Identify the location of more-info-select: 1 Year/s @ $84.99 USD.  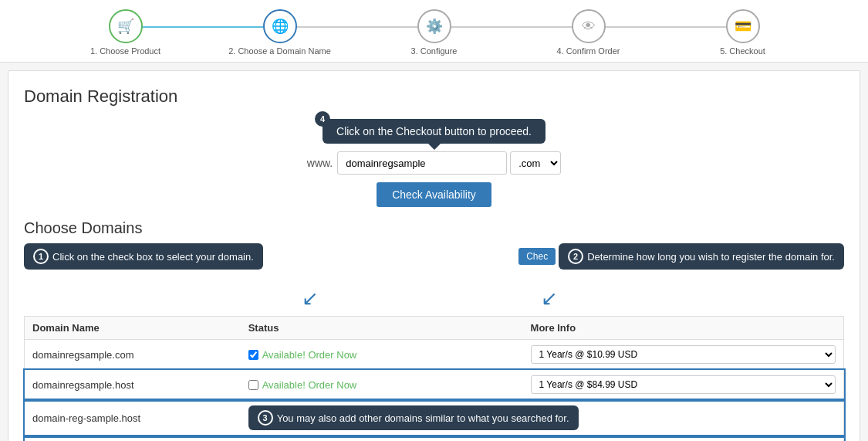
(684, 385).